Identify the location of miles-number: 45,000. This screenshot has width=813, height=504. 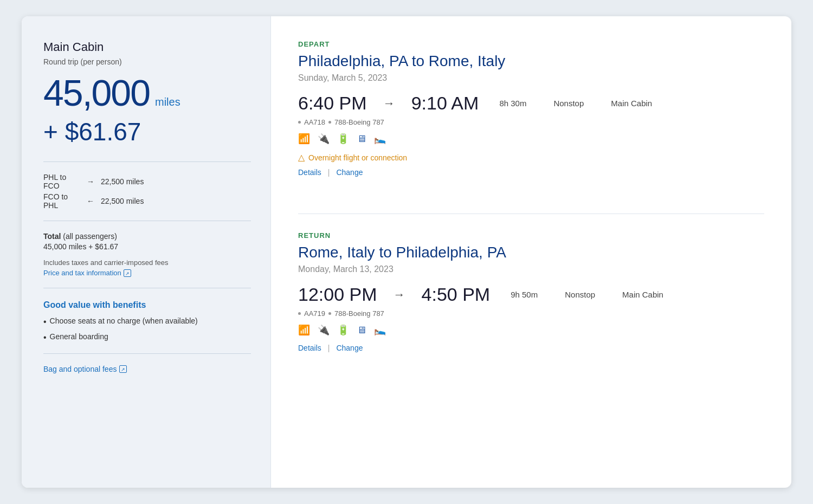
(96, 93).